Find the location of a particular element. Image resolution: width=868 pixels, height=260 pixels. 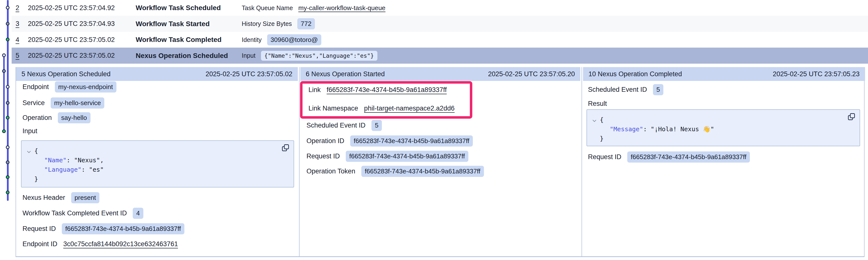

operation-badge: say-hello is located at coordinates (74, 118).